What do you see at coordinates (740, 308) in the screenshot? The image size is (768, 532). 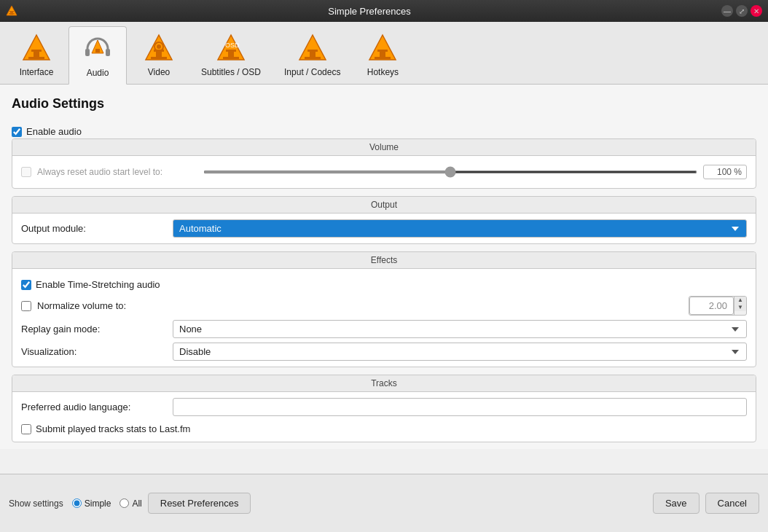 I see `spinbox-down: ▼` at bounding box center [740, 308].